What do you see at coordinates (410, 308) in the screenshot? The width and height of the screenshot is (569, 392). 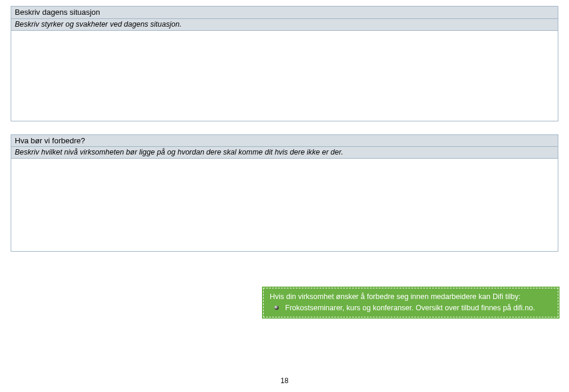 I see `callout-item-text: Frokostseminarer, kurs og konferanser. O…` at bounding box center [410, 308].